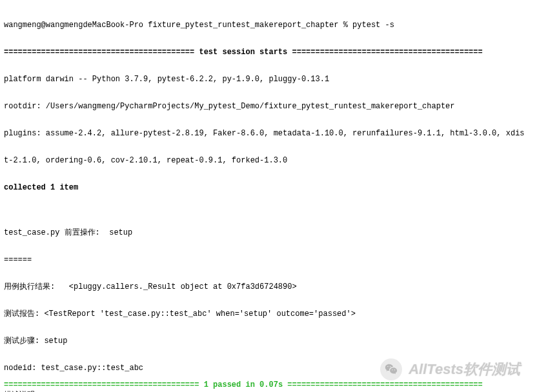 The image size is (537, 392). I want to click on watermark: AllTests软件测试, so click(451, 369).